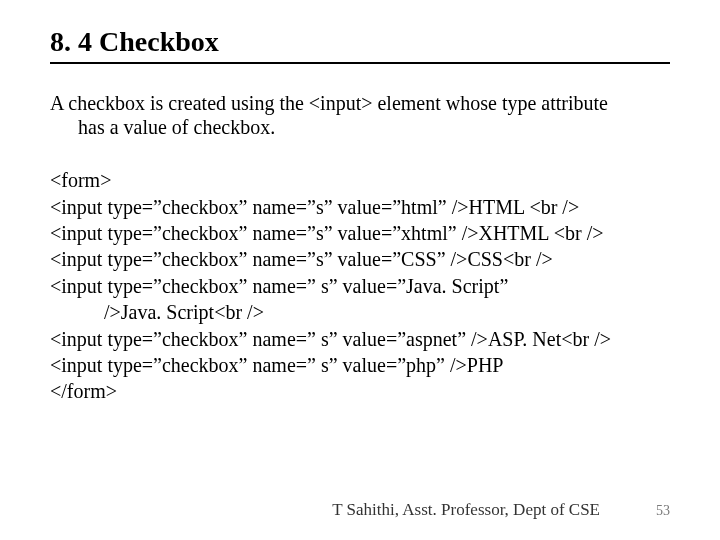 The width and height of the screenshot is (720, 540). Describe the element at coordinates (663, 511) in the screenshot. I see `page-number: 53` at that location.